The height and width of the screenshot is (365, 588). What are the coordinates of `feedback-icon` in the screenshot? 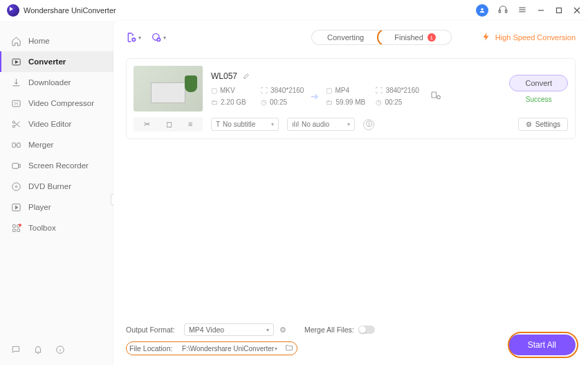 It's located at (16, 350).